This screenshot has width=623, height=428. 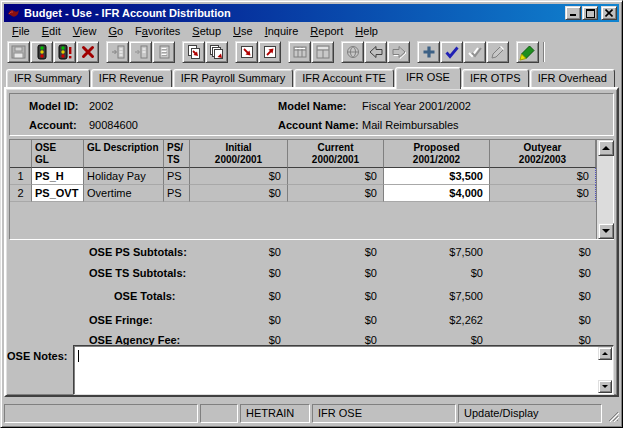 I want to click on highlight-button, so click(x=528, y=52).